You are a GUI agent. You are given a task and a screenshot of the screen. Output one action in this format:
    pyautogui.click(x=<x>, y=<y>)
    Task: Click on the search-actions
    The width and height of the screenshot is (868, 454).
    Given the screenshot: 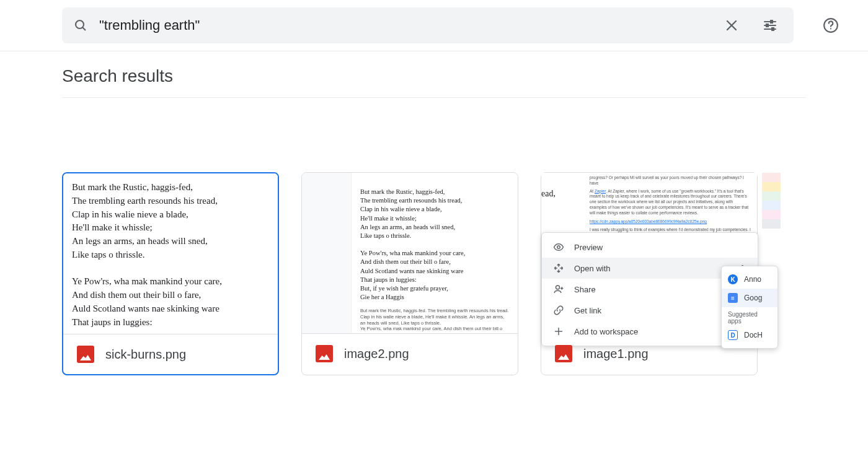 What is the action you would take?
    pyautogui.click(x=751, y=25)
    